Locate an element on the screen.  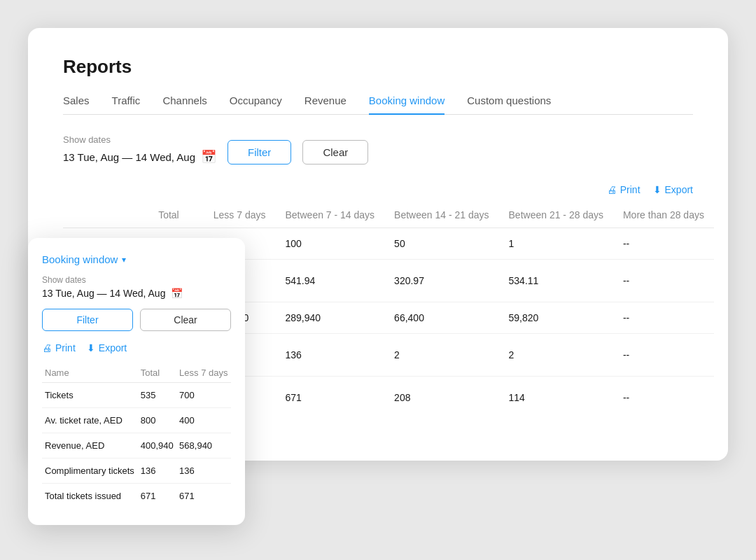
cell-b21-28: 1 is located at coordinates (556, 244).